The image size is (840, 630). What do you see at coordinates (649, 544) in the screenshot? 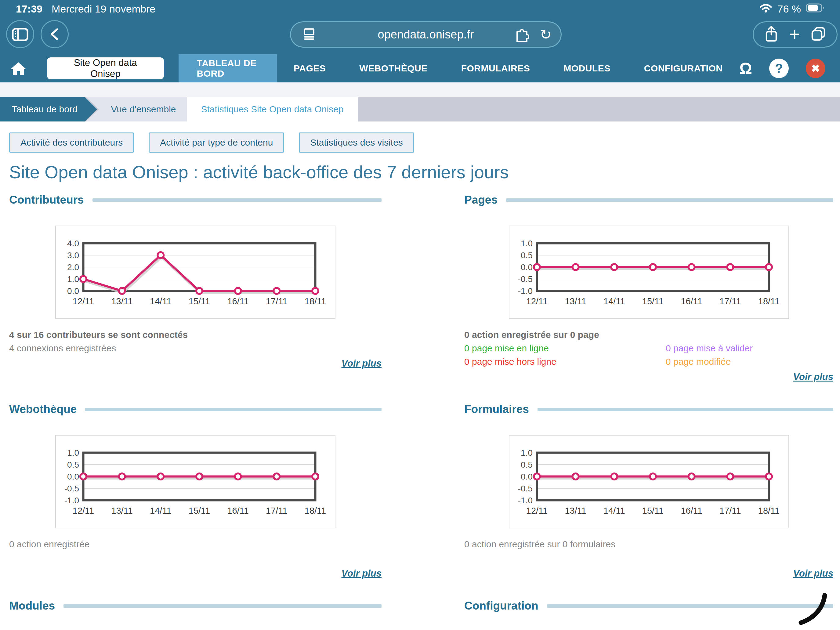
I see `stat-line: 0 action enregistrée sur 0 formulaires` at bounding box center [649, 544].